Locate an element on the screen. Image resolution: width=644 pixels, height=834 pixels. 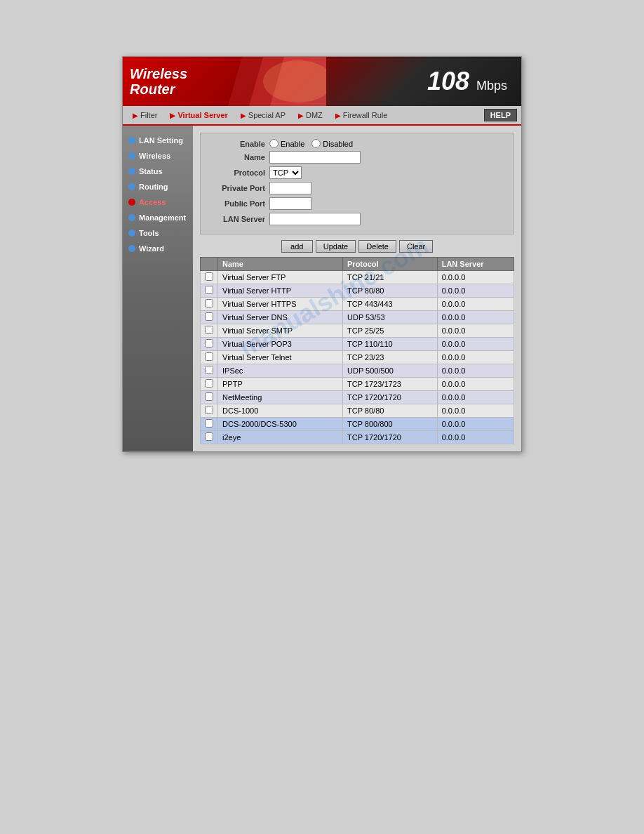
row-protocol: TCP 23/23 is located at coordinates (390, 358).